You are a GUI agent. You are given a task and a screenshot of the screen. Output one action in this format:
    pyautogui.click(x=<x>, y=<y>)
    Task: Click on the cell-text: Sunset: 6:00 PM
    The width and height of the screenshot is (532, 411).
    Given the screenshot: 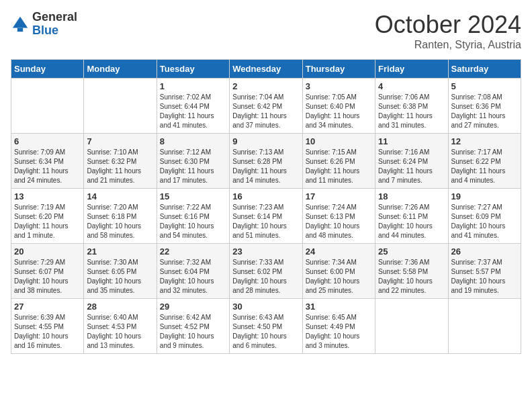 What is the action you would take?
    pyautogui.click(x=339, y=272)
    